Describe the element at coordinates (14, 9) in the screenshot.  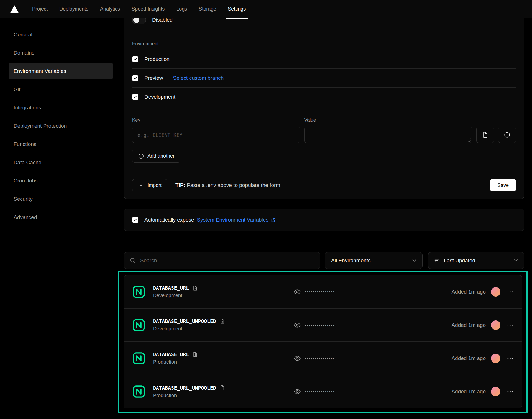
I see `vercel-logo-icon` at that location.